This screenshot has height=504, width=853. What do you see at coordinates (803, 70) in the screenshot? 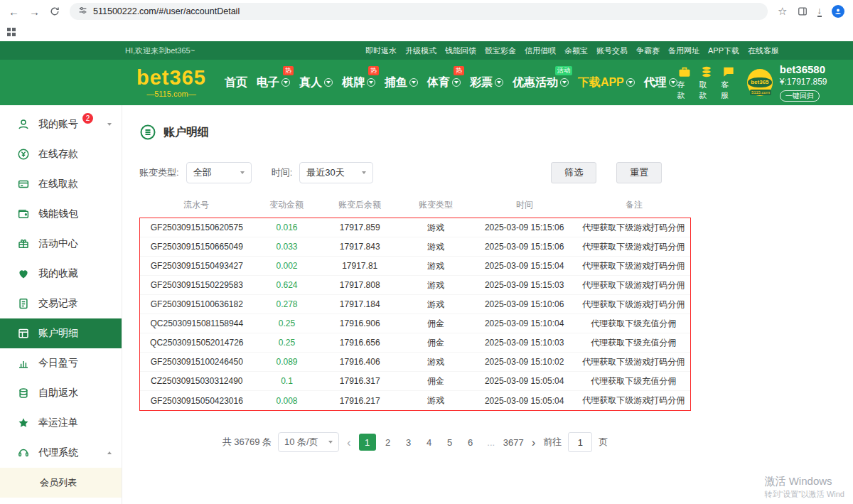
I see `username: bet36580` at bounding box center [803, 70].